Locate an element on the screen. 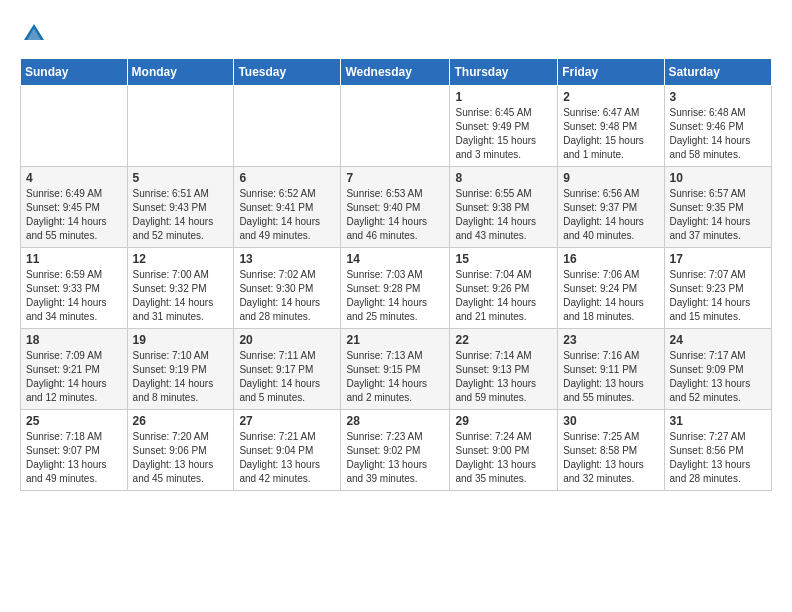 Image resolution: width=792 pixels, height=612 pixels. calendar-cell: 13Sunrise: 7:02 AM Sunset: 9:30 PM Dayli… is located at coordinates (288, 288).